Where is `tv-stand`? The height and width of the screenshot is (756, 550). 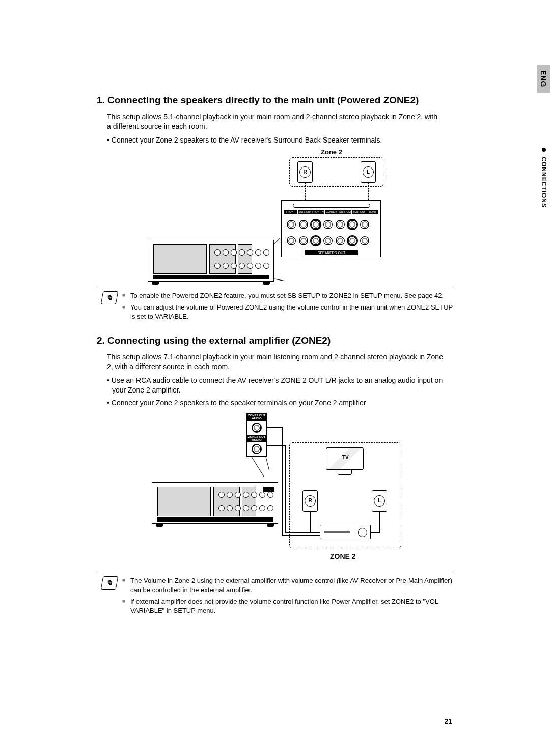
tv-stand is located at coordinates (345, 472).